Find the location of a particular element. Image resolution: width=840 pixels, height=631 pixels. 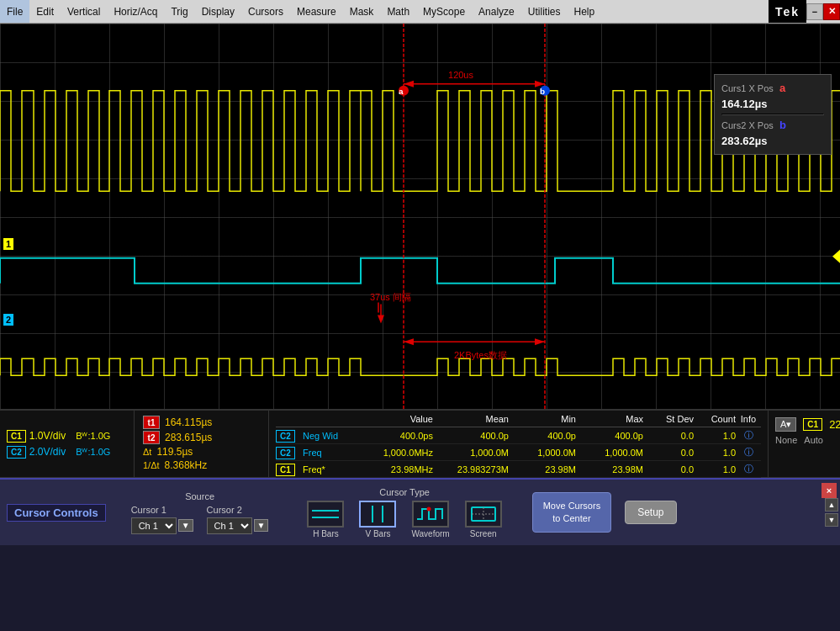

t2-badge: t2 is located at coordinates (151, 437).